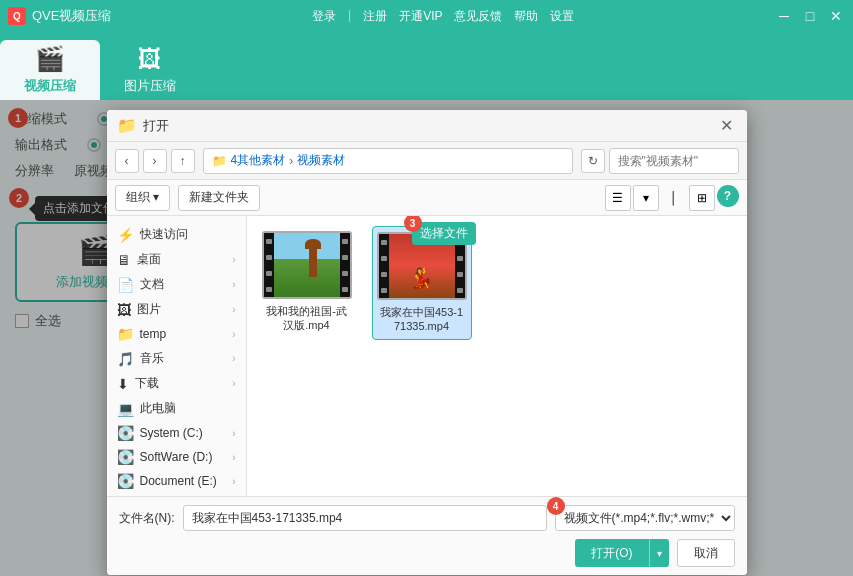 This screenshot has height=576, width=853. What do you see at coordinates (426, 16) in the screenshot?
I see `title-bar: Q QVE视频压缩 登录 | 注册 开通VIP 意见反馈 帮助 设置 ─ □ ✕` at bounding box center [426, 16].